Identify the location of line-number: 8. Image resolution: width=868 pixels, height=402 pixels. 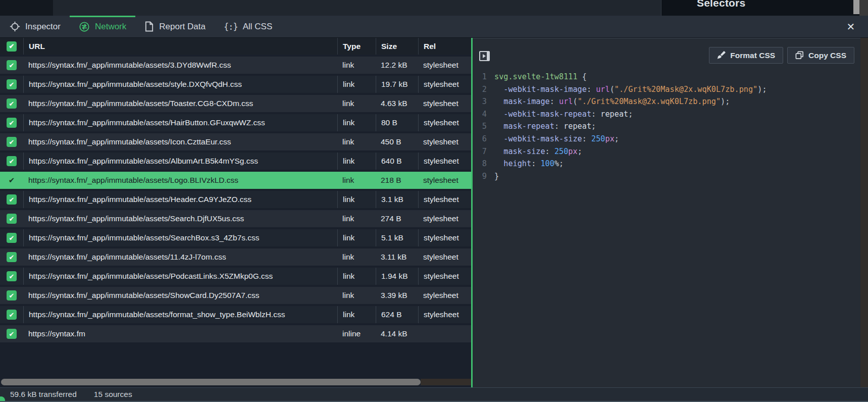
(480, 164).